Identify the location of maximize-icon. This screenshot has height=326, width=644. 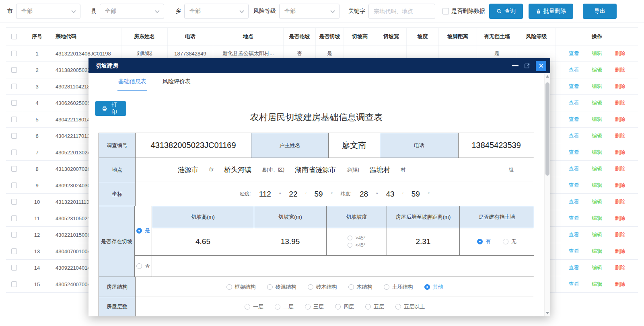
(527, 66).